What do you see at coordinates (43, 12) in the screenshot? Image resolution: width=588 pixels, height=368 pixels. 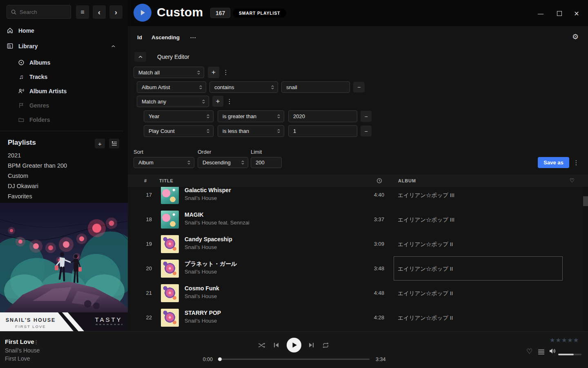 I see `search-input` at bounding box center [43, 12].